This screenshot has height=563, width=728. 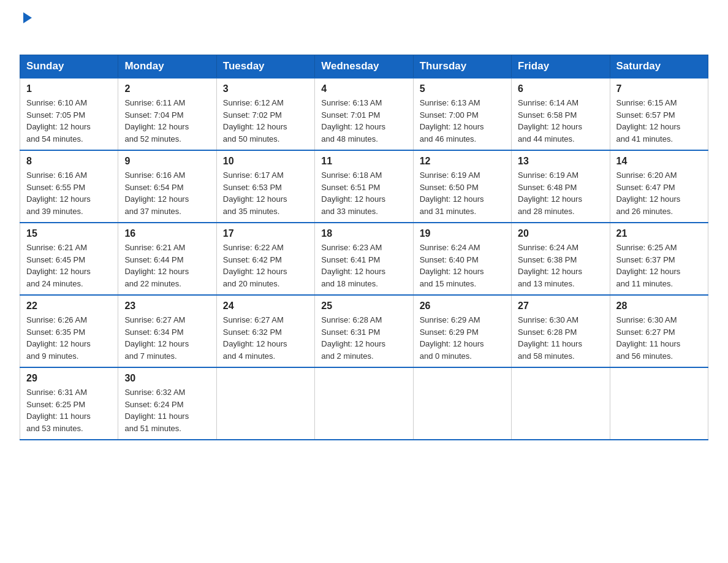 I want to click on calendar-cell: 8Sunrise: 6:16 AMSunset: 6:55 PMDaylight…, so click(x=69, y=186).